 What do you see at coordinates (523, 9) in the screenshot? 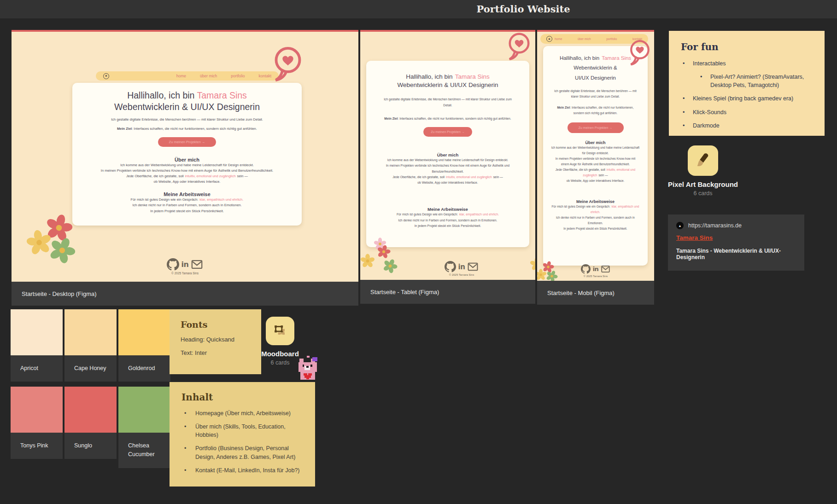
I see `board-title: Portfolio Website` at bounding box center [523, 9].